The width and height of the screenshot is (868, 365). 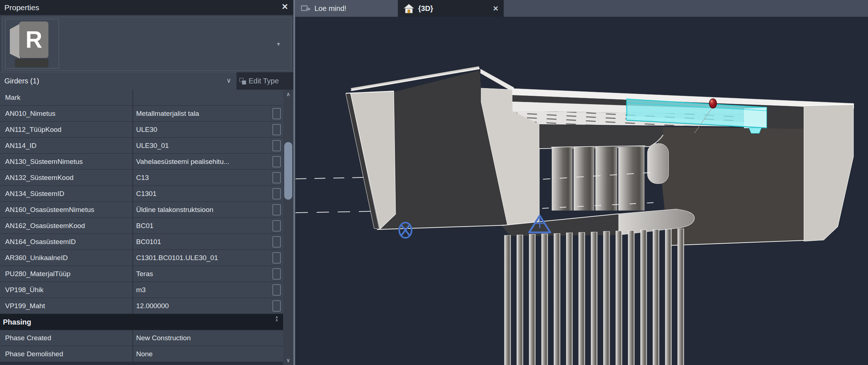 What do you see at coordinates (288, 360) in the screenshot?
I see `scroll-down-icon: ∨` at bounding box center [288, 360].